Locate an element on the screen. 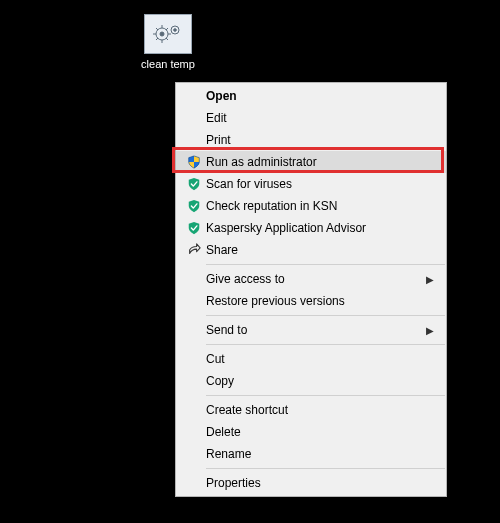 The width and height of the screenshot is (500, 523). menu-item-label: Share is located at coordinates (320, 250).